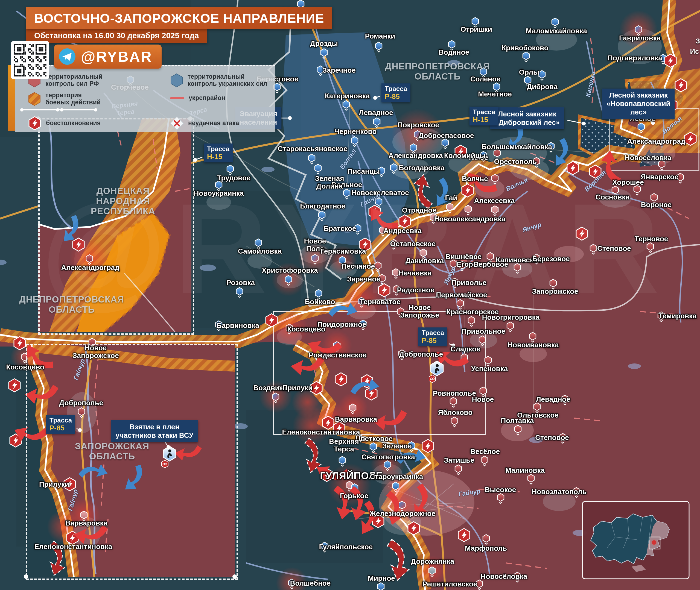 This screenshot has height=590, width=700. What do you see at coordinates (380, 302) in the screenshot?
I see `settlement-label: Терноватое` at bounding box center [380, 302].